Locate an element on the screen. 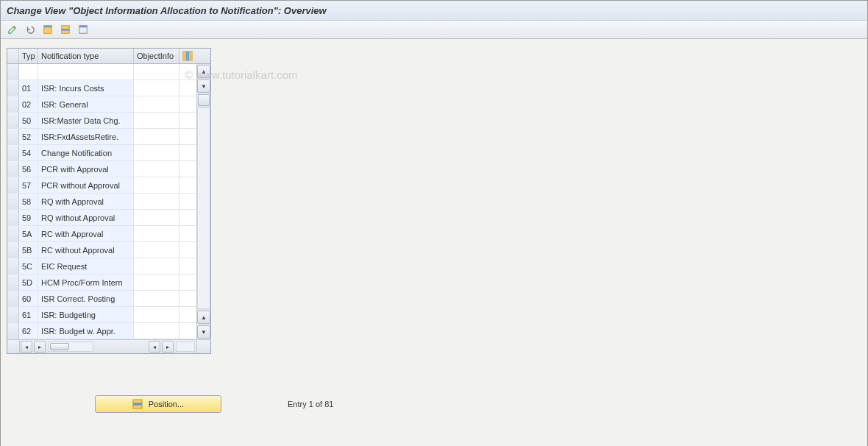  table-row: 52ISR:FxdAssetsRetire. is located at coordinates (102, 137).